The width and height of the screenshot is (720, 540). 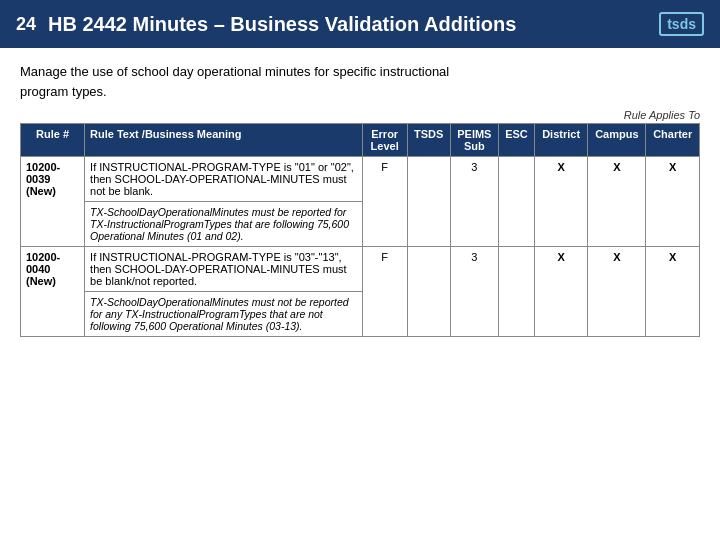 I want to click on table-row: 10200-0040 (New)If INSTRUCTIONAL-PROGRAM…, so click(x=360, y=270).